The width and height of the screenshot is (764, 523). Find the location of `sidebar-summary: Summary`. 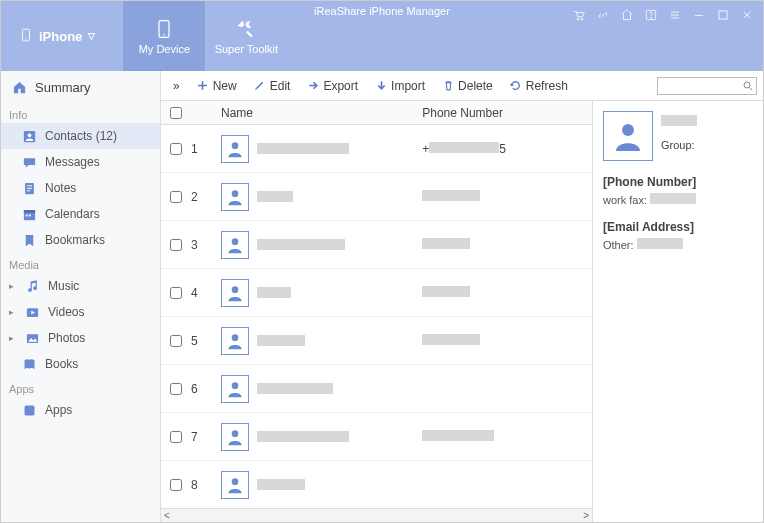

sidebar-summary: Summary is located at coordinates (80, 87).